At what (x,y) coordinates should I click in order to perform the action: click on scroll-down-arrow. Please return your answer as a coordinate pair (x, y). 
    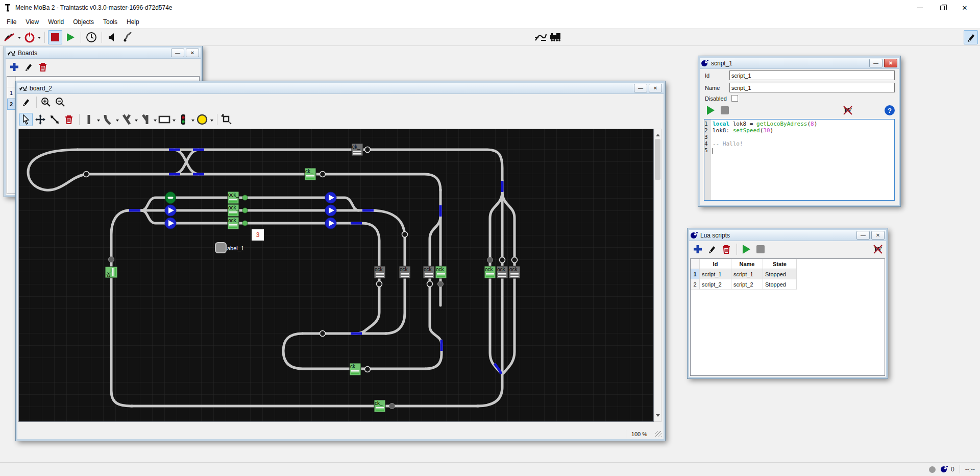
    Looking at the image, I should click on (658, 417).